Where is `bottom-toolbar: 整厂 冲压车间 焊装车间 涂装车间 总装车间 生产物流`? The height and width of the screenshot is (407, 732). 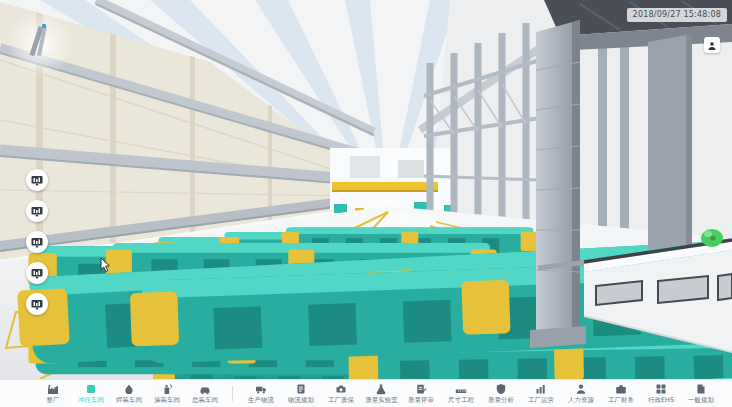 bottom-toolbar: 整厂 冲压车间 焊装车间 涂装车间 总装车间 生产物流 is located at coordinates (366, 393).